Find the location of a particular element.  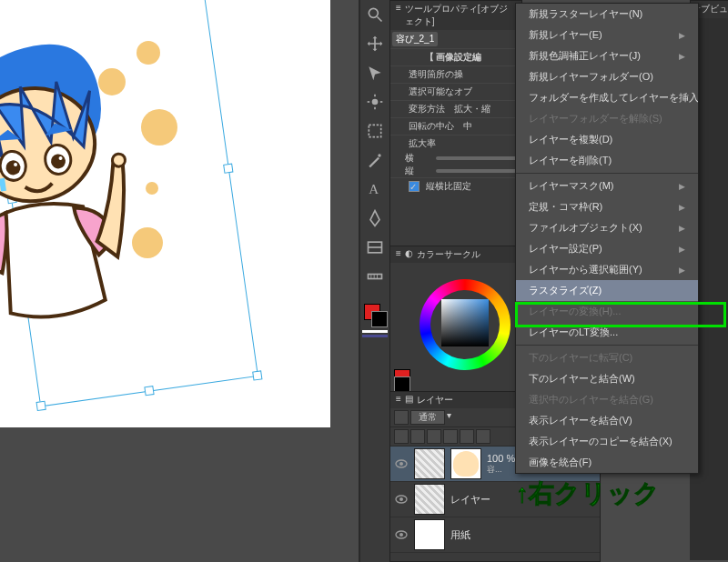

menu-item: ラスタライズ(Z) is located at coordinates (607, 291).